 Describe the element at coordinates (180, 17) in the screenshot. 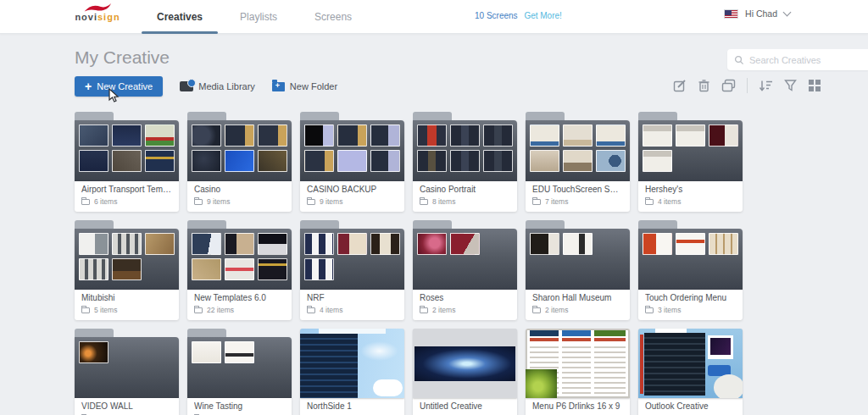

I see `tab-creatives: Creatives` at that location.